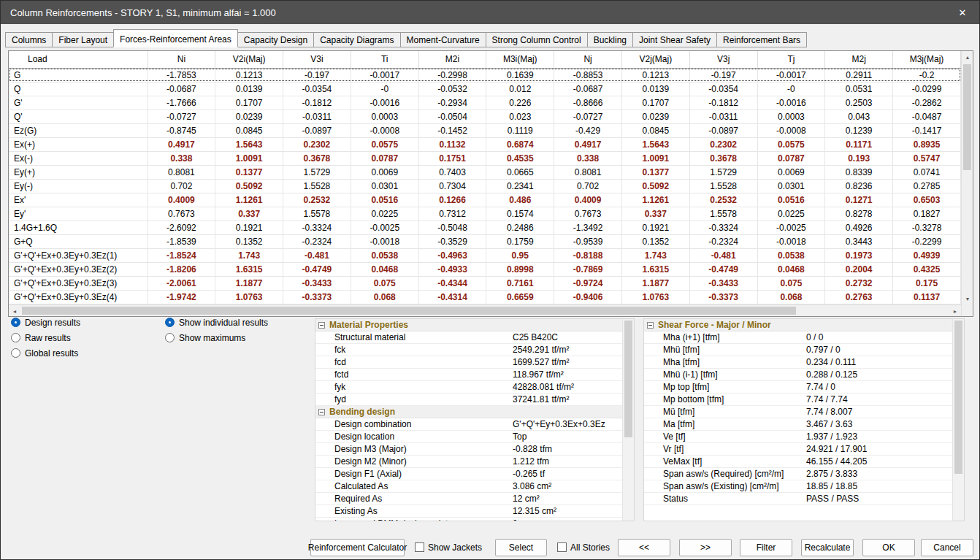  I want to click on property-label: Ma [tfm], so click(725, 424).